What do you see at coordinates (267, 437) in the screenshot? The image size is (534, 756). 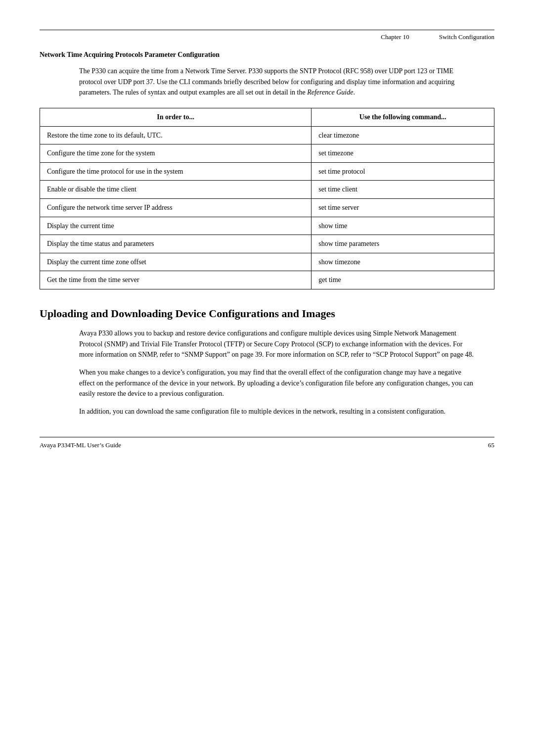 I see `footer-rule` at bounding box center [267, 437].